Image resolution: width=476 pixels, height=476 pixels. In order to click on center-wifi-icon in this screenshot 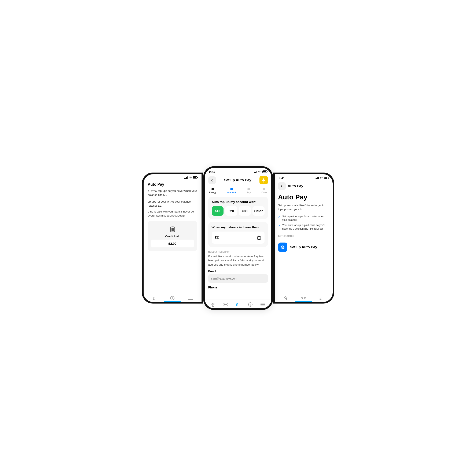, I will do `click(260, 172)`.